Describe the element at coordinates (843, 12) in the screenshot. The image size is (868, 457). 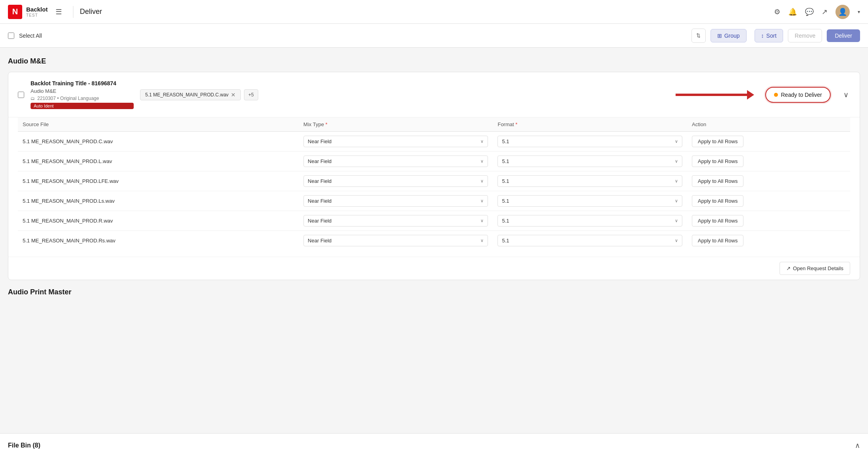
I see `avatar: 👤` at that location.